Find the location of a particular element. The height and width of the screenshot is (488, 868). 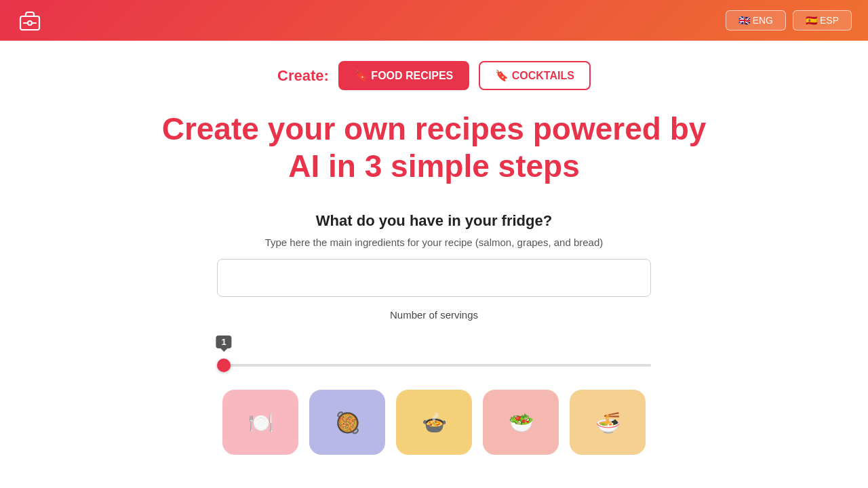

slider-container: 1 is located at coordinates (434, 353).